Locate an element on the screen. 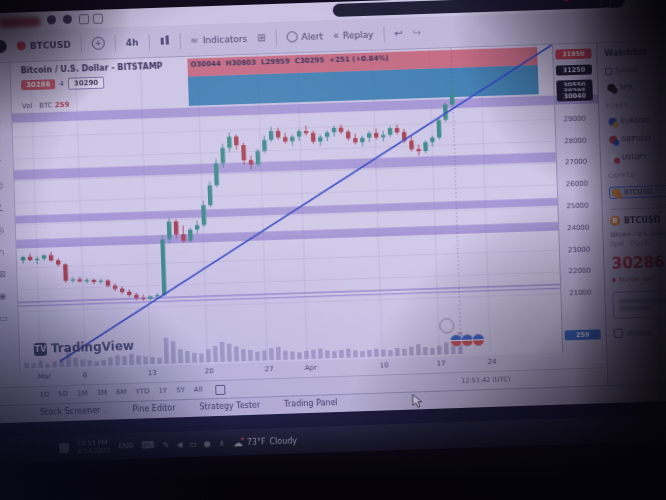 This screenshot has width=666, height=500. illegible-text is located at coordinates (640, 332).